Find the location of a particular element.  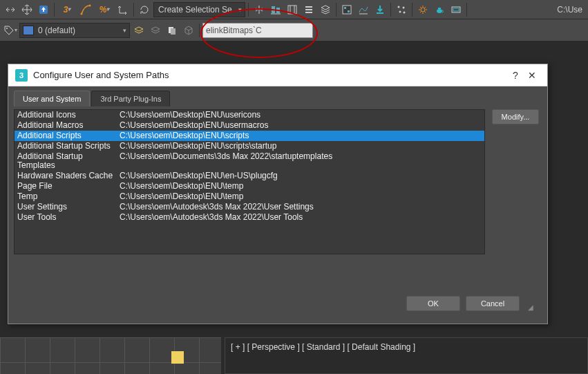

list-icon is located at coordinates (309, 10).